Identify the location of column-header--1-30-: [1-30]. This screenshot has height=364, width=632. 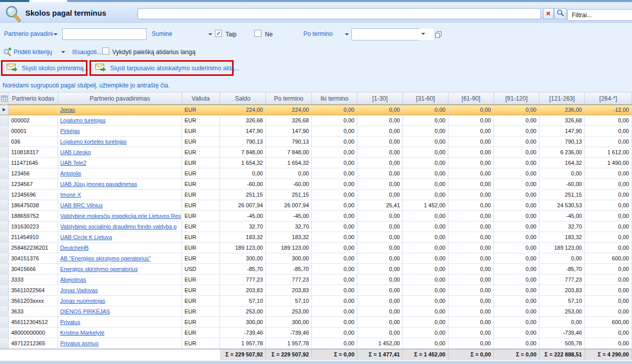
(380, 99).